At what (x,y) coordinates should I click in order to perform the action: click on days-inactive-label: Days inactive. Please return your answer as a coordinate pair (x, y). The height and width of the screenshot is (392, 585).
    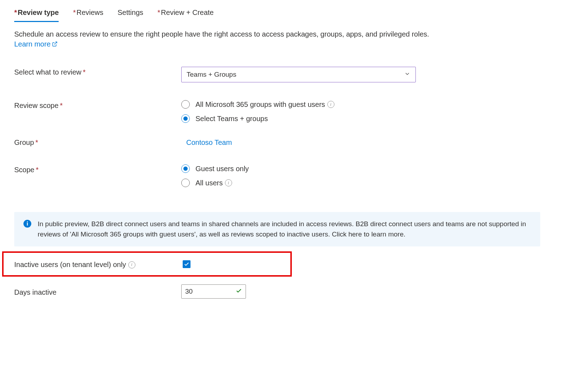
    Looking at the image, I should click on (98, 292).